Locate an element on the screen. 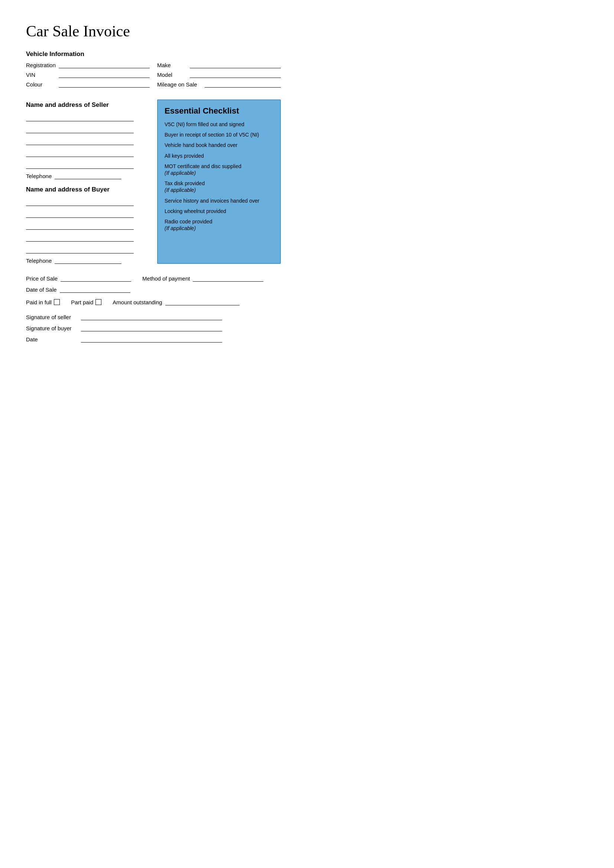 The height and width of the screenshot is (868, 614). amount-outstanding-input is located at coordinates (202, 302).